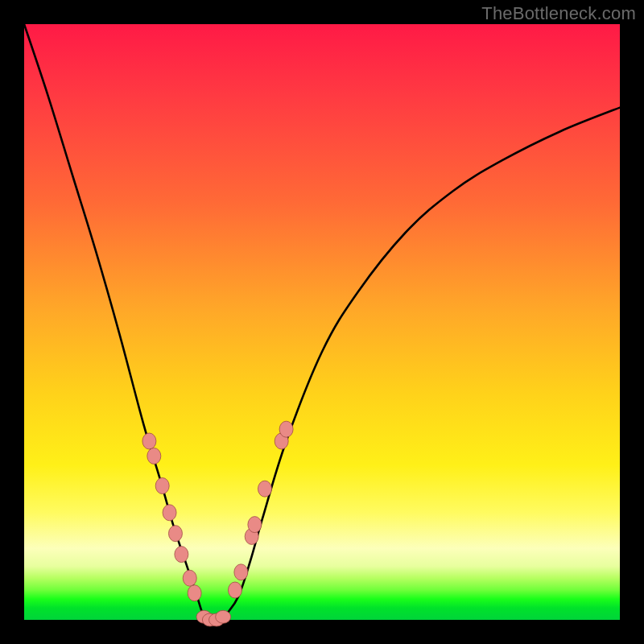 The width and height of the screenshot is (644, 644). What do you see at coordinates (559, 14) in the screenshot?
I see `watermark-text: TheBottleneck.com` at bounding box center [559, 14].